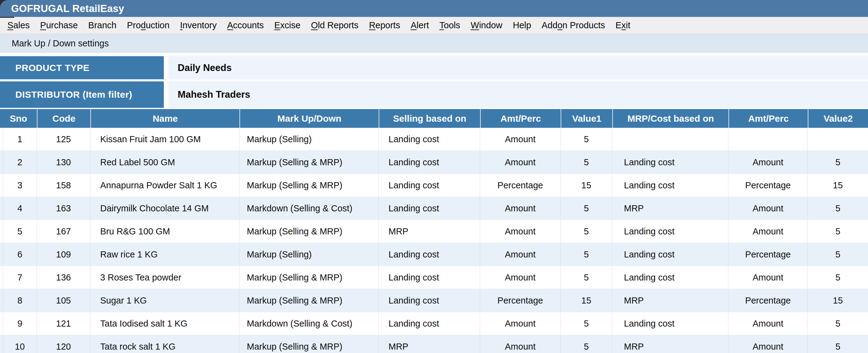 The height and width of the screenshot is (353, 868). I want to click on menu-item-old-reports: Old Reports, so click(335, 25).